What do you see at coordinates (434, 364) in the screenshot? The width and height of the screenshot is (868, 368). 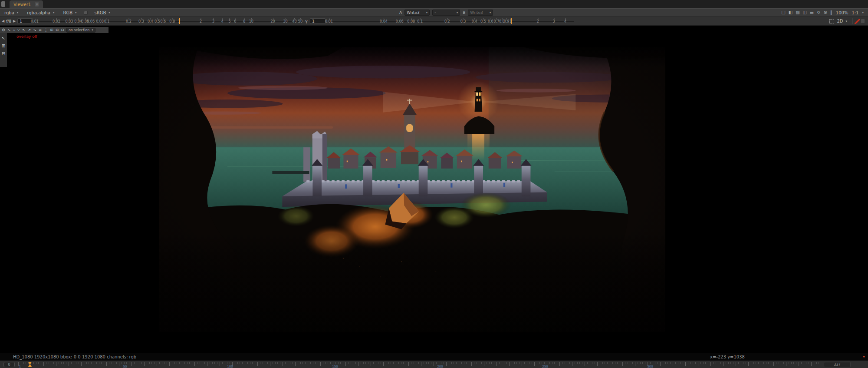 I see `timeline: 0 150100150200250300 337` at bounding box center [434, 364].